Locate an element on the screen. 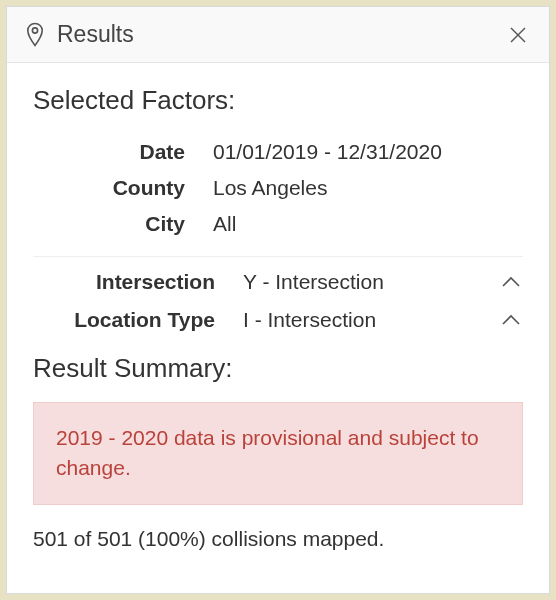 The image size is (556, 600). accordion-row-location-type: Location Type I - Intersection is located at coordinates (278, 320).